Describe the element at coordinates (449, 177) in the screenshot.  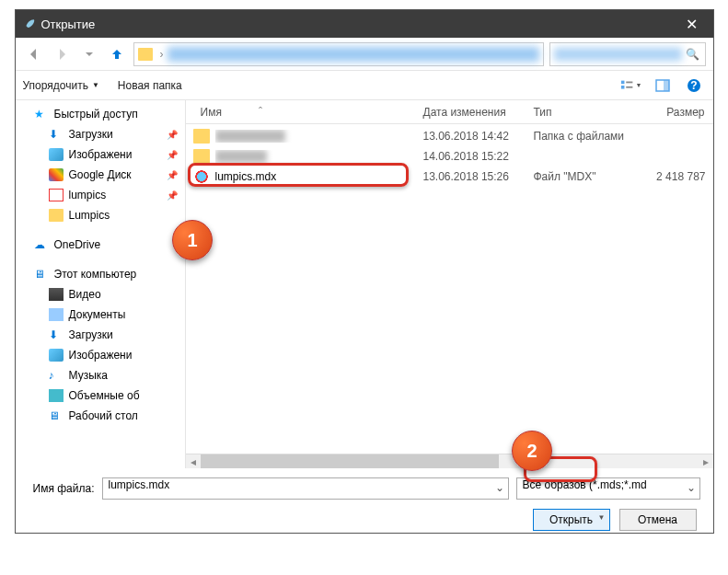
I see `file-row-selected: lumpics.mdx 13.06.2018 15:26 Файл "MDX" …` at that location.